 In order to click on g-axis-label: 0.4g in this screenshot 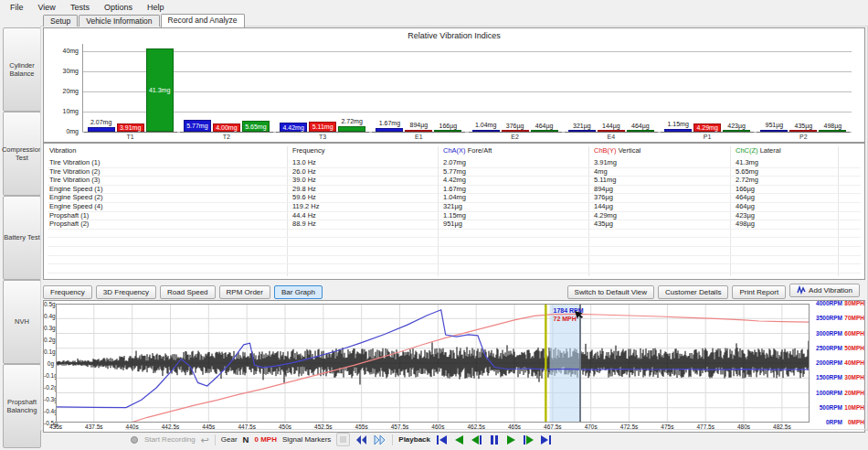, I will do `click(49, 316)`.